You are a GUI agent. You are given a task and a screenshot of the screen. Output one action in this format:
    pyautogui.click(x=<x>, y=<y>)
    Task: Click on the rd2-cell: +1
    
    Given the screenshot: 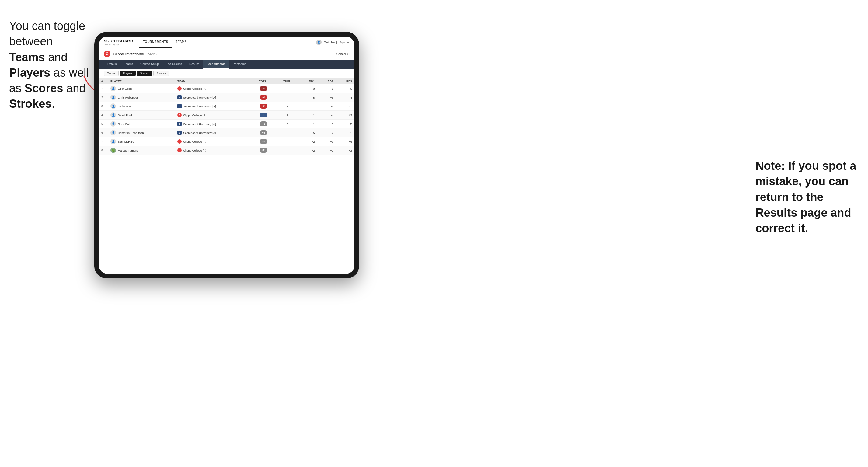 What is the action you would take?
    pyautogui.click(x=327, y=142)
    